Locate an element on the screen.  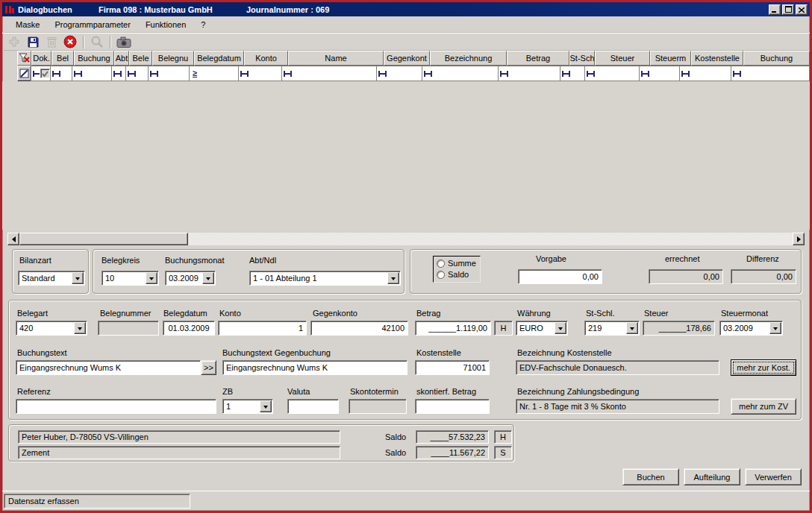
referenz-label: Referenz is located at coordinates (34, 391).